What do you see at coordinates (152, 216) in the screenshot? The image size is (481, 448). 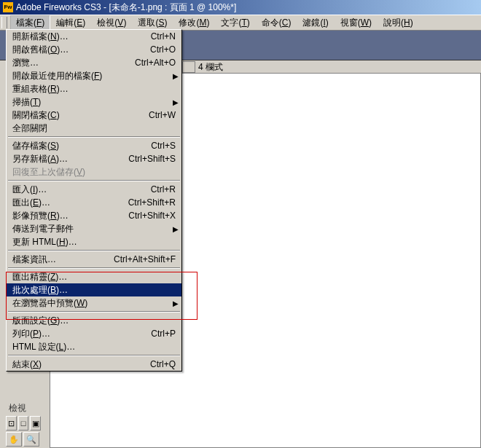 I see `menu-item-shortcut: Ctrl+Shift+X` at bounding box center [152, 216].